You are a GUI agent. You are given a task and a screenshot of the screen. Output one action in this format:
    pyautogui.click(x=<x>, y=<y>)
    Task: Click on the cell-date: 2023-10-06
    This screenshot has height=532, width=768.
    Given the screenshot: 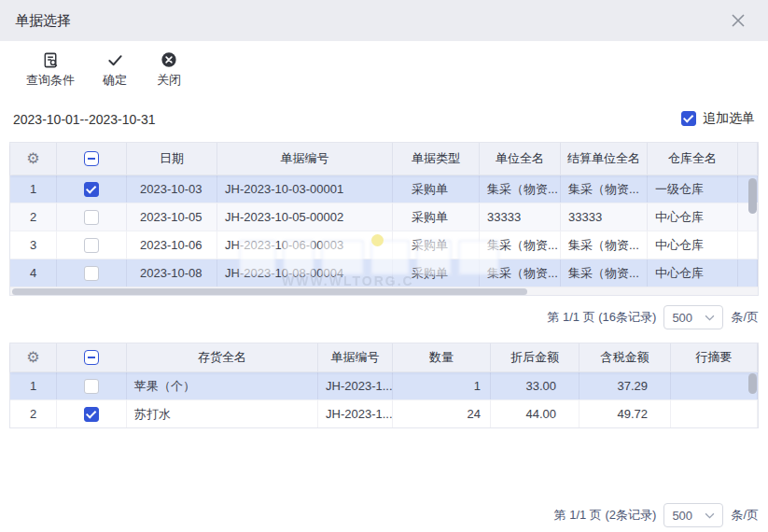 What is the action you would take?
    pyautogui.click(x=172, y=245)
    